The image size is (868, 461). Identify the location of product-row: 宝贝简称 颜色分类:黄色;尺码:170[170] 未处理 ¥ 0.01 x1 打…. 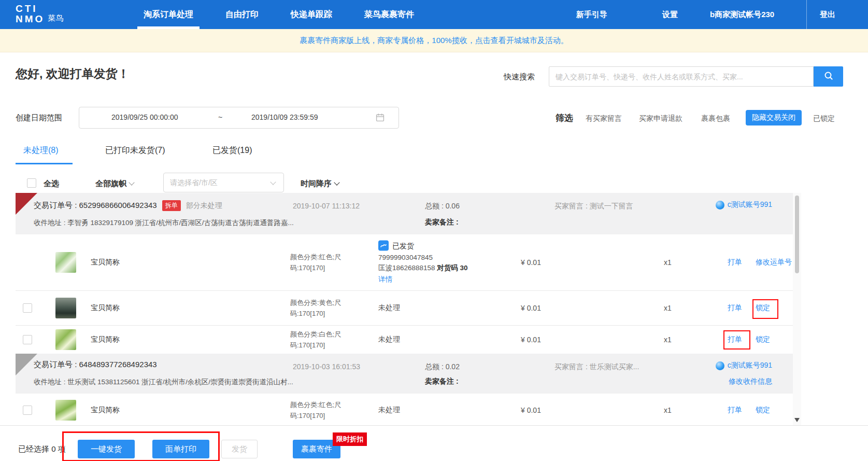
(404, 308).